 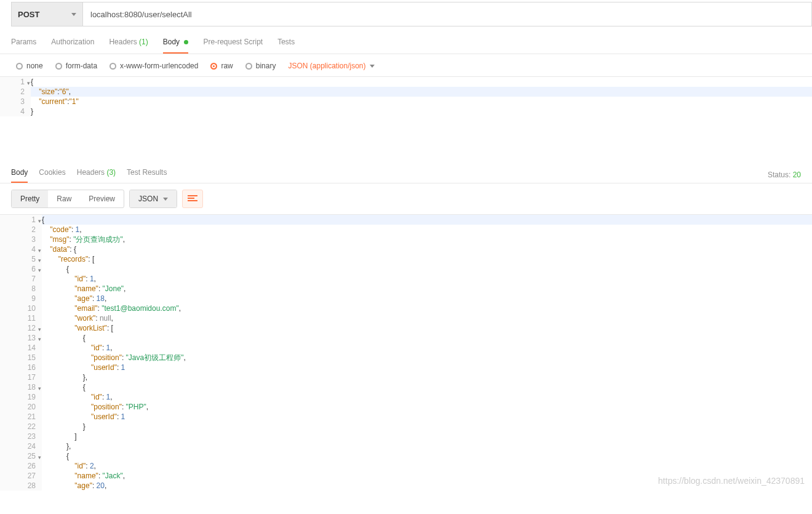 I want to click on tab-prerequest: Pre-request Script, so click(x=233, y=46).